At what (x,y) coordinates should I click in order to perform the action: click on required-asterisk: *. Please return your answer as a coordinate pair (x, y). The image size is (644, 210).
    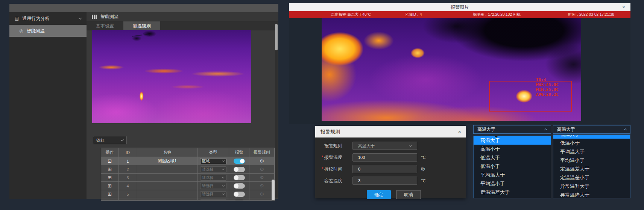
    Looking at the image, I should click on (323, 157).